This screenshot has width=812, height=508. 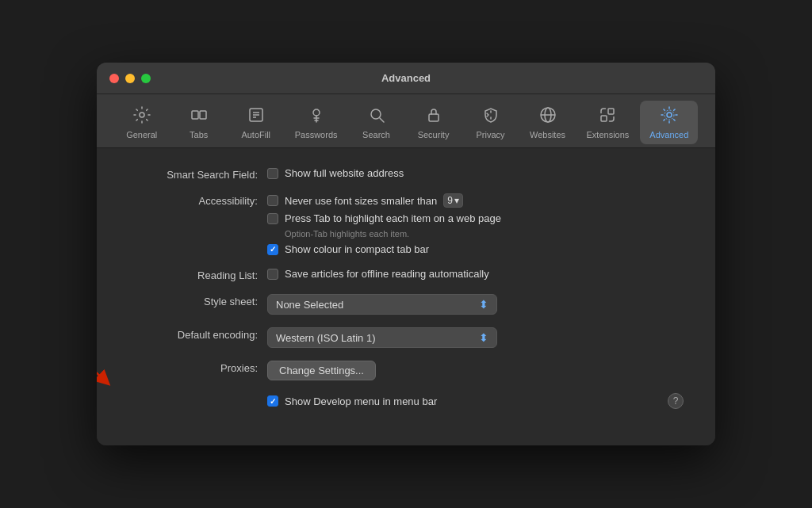 I want to click on develop-control: Show Develop menu in menu bar ?, so click(x=476, y=401).